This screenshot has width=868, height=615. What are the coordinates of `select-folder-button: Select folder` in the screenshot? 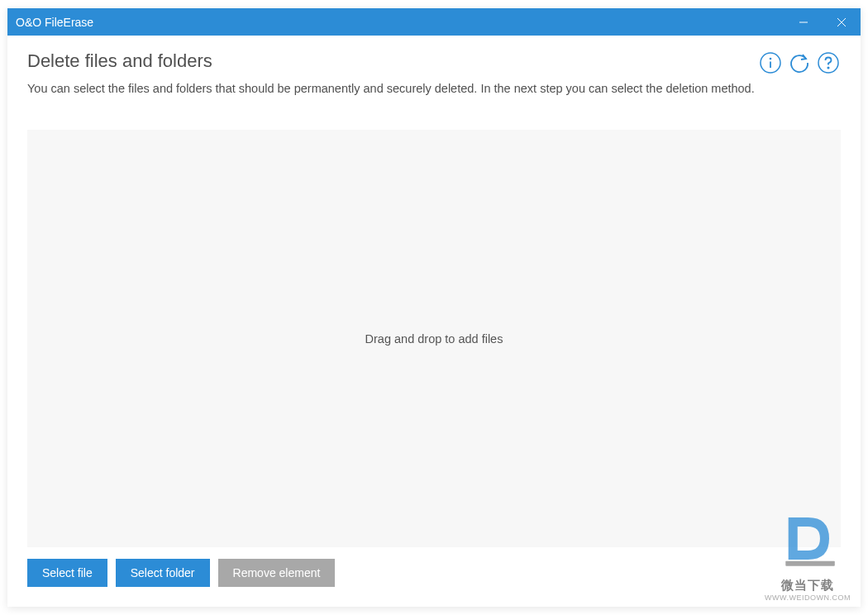 It's located at (163, 573).